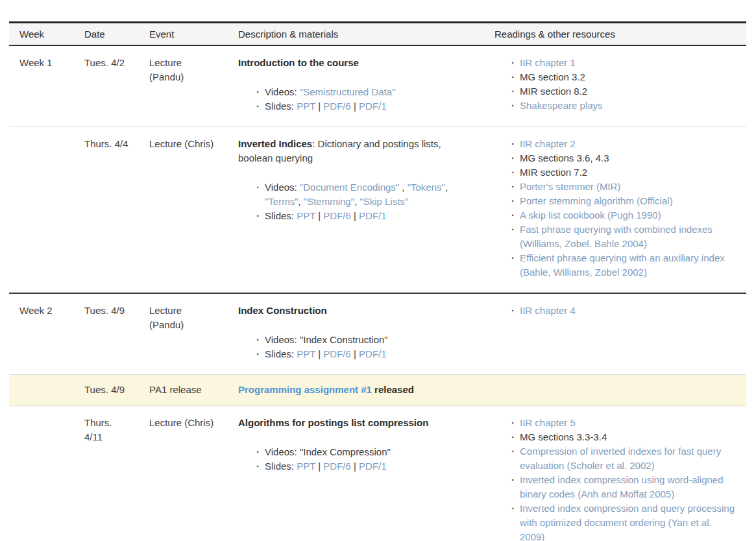 This screenshot has width=756, height=541. I want to click on video-link: "Tokens", so click(426, 187).